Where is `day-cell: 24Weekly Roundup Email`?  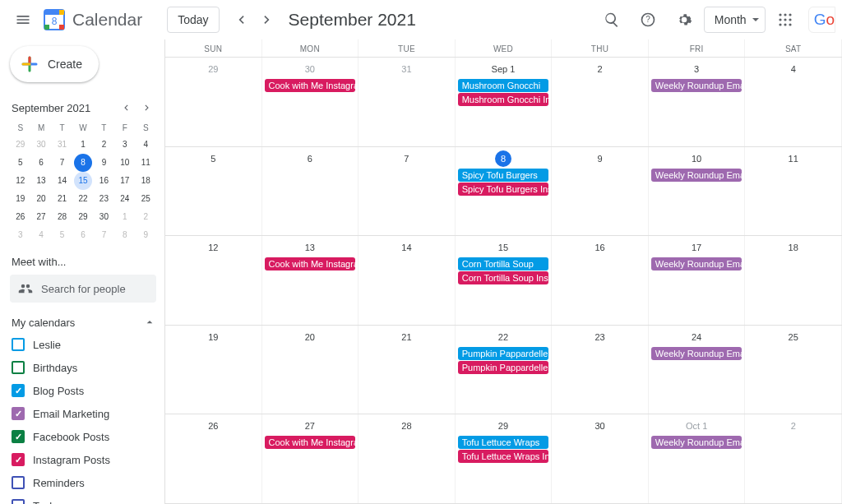 day-cell: 24Weekly Roundup Email is located at coordinates (697, 370).